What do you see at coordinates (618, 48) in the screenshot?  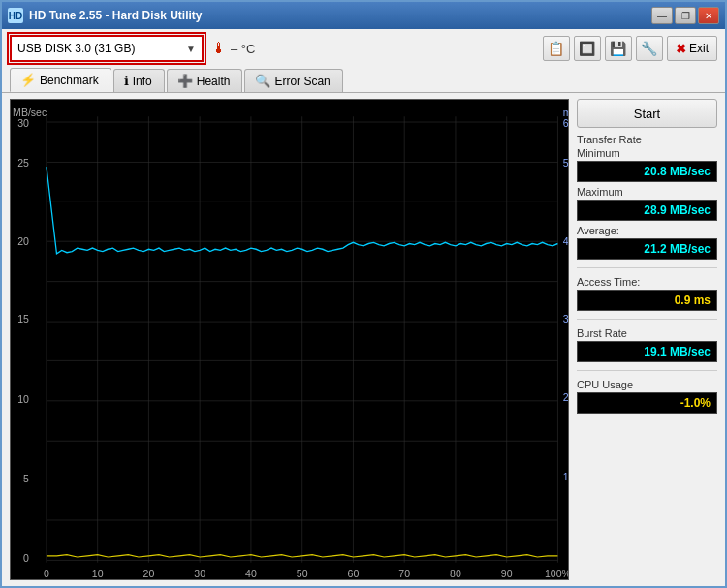 I see `save-button: 💾` at bounding box center [618, 48].